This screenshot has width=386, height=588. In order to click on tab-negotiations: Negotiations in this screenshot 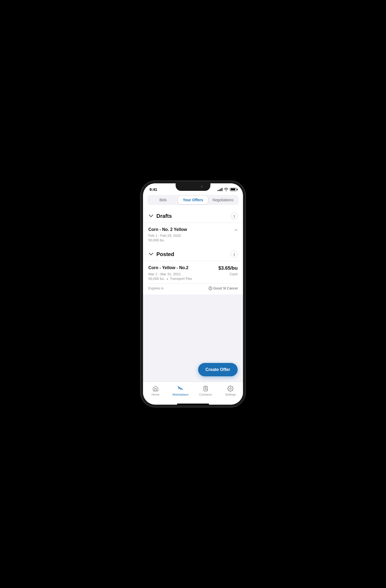, I will do `click(223, 200)`.